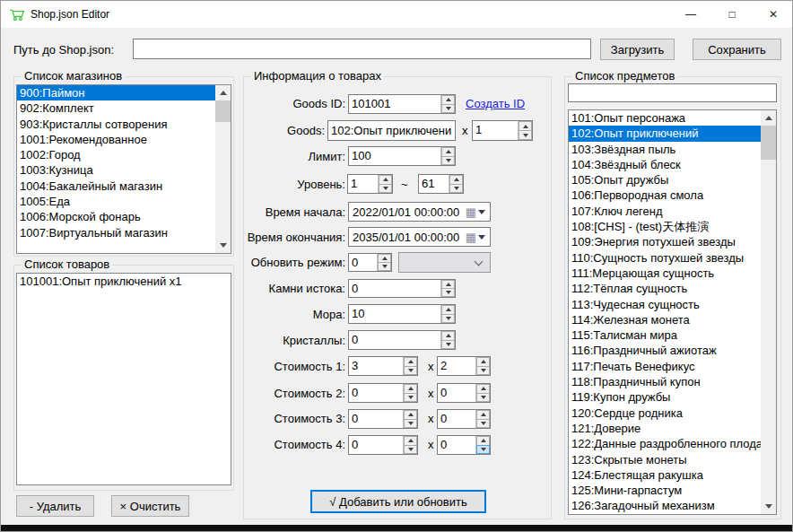  Describe the element at coordinates (420, 212) in the screenshot. I see `time-start-picker: 2022/01/01 00:00:00 ▦` at that location.